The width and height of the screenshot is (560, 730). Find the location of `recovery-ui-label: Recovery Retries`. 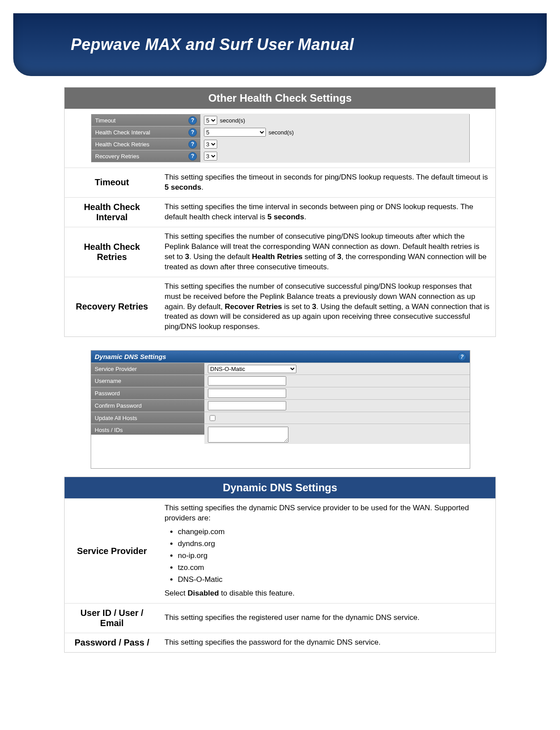

recovery-ui-label: Recovery Retries is located at coordinates (117, 157).